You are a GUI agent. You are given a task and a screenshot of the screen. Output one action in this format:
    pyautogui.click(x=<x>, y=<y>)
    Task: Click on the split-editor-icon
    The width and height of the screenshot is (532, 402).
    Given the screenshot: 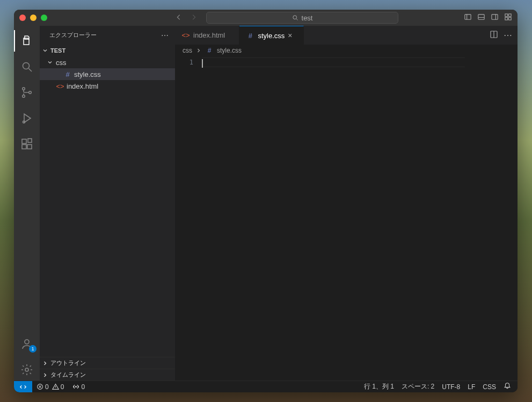 What is the action you would take?
    pyautogui.click(x=494, y=35)
    